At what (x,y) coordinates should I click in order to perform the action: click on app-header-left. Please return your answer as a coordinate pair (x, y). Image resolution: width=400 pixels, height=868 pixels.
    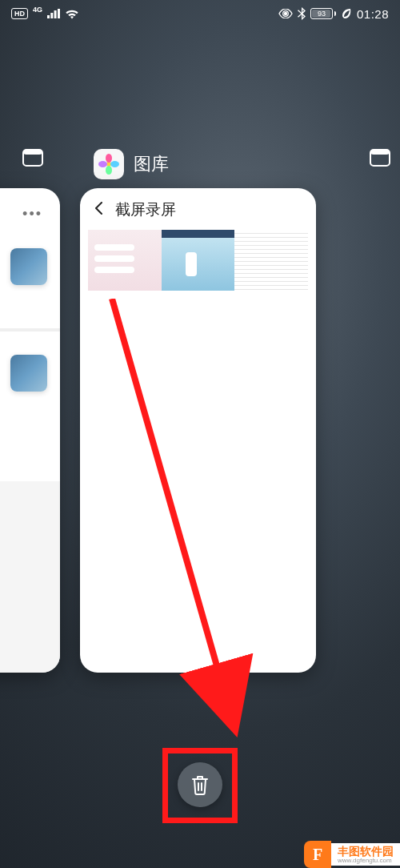
    Looking at the image, I should click on (33, 159).